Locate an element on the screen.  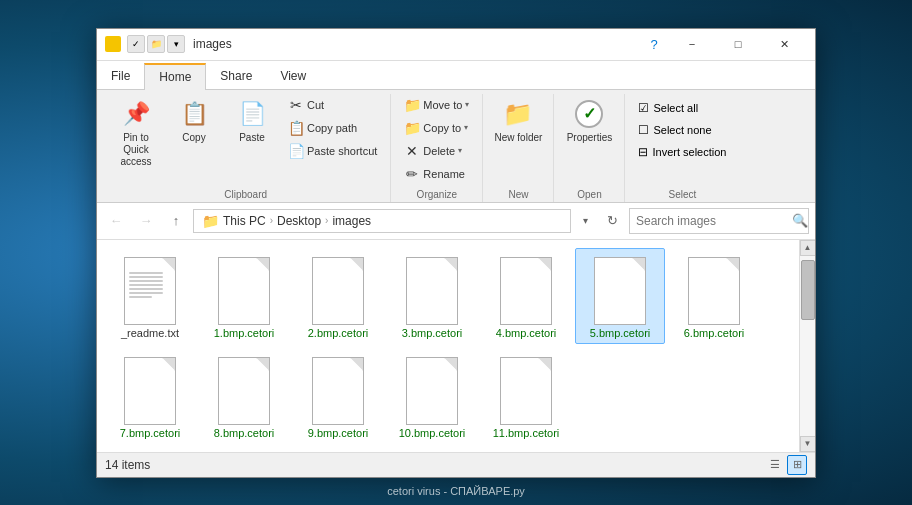
clipboard-label: Clipboard is located at coordinates (246, 194).